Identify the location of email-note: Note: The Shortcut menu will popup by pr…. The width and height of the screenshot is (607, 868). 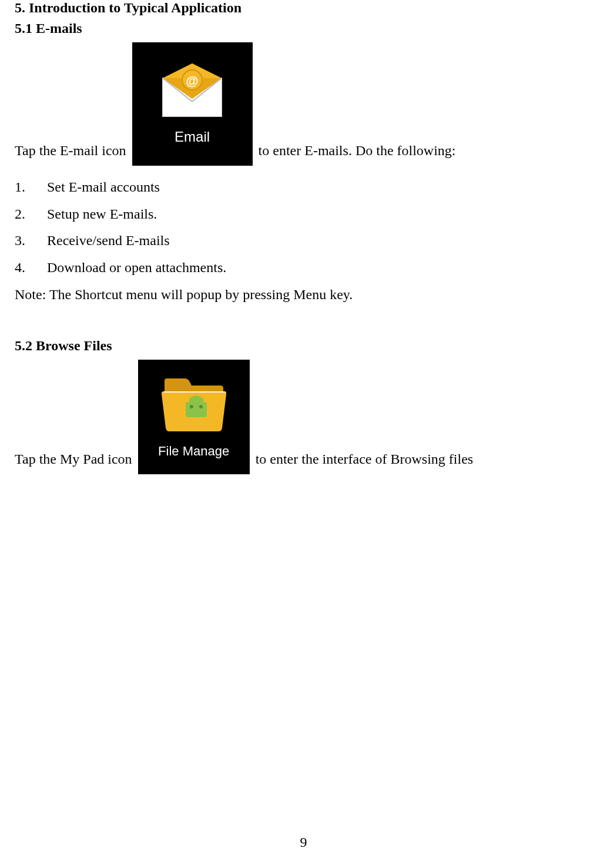
(303, 295).